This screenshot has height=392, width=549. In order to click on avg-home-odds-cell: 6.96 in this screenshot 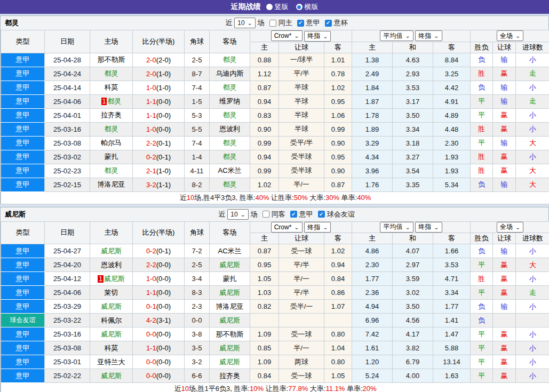, I will do `click(372, 321)`.